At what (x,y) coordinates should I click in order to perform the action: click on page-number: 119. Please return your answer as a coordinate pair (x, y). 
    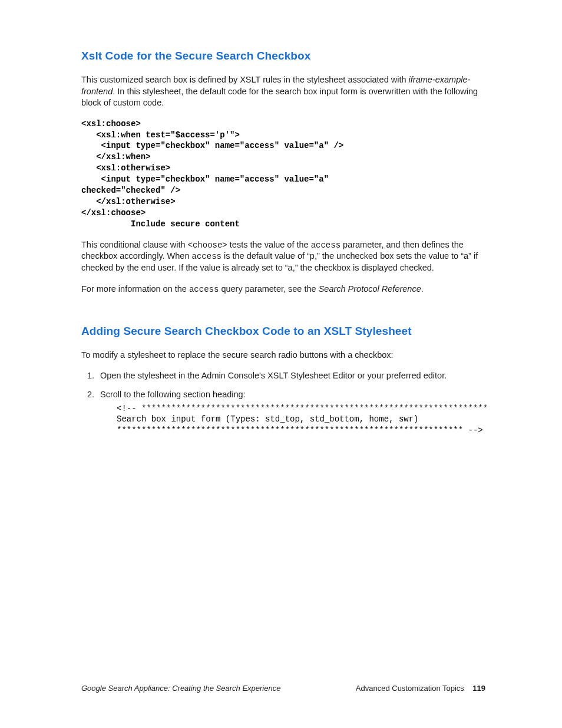
    Looking at the image, I should click on (479, 689).